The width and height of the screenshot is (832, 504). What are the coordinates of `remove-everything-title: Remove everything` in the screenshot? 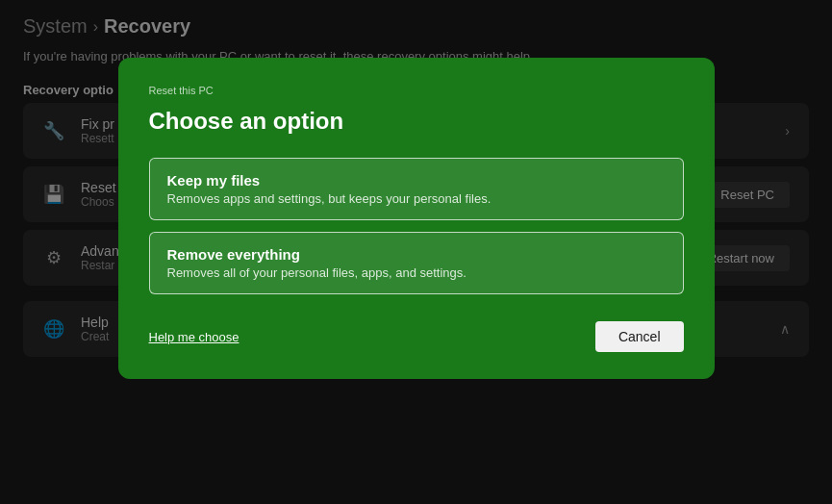 It's located at (416, 254).